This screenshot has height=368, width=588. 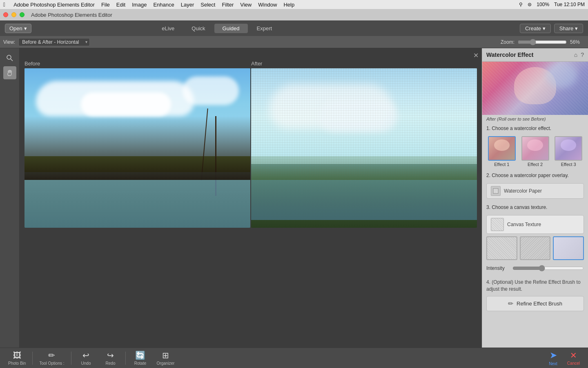 What do you see at coordinates (294, 4) in the screenshot?
I see `menubar:  Adobe Photoshop Elements Editor File E…` at bounding box center [294, 4].